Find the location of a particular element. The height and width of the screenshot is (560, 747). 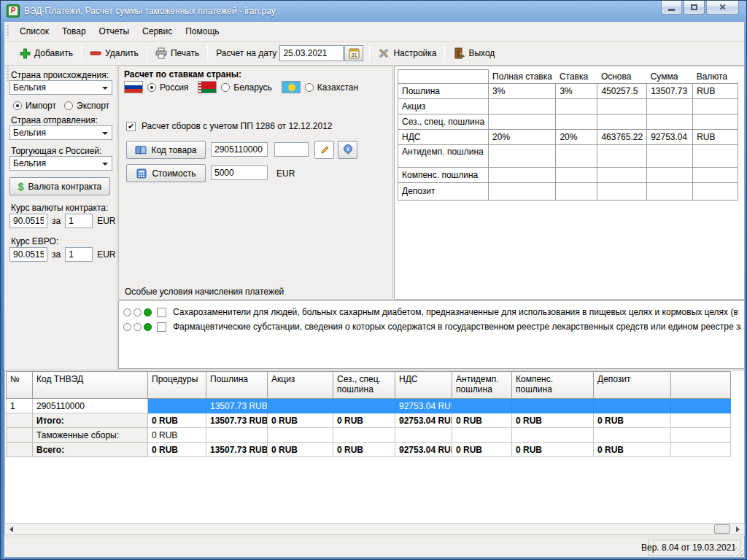

contract-rate-qty-input is located at coordinates (79, 221).